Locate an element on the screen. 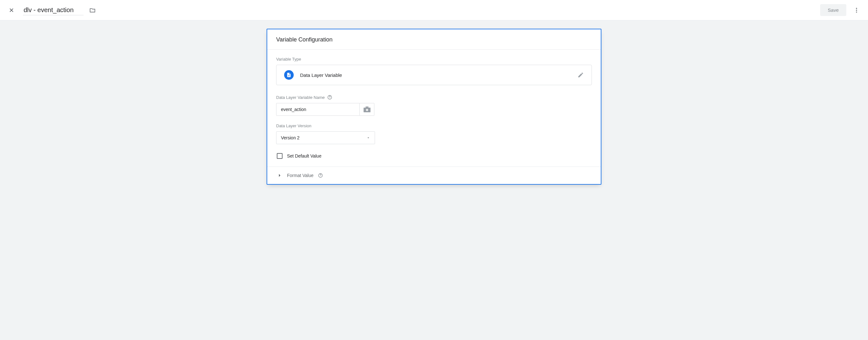  more-vert-icon is located at coordinates (857, 10).